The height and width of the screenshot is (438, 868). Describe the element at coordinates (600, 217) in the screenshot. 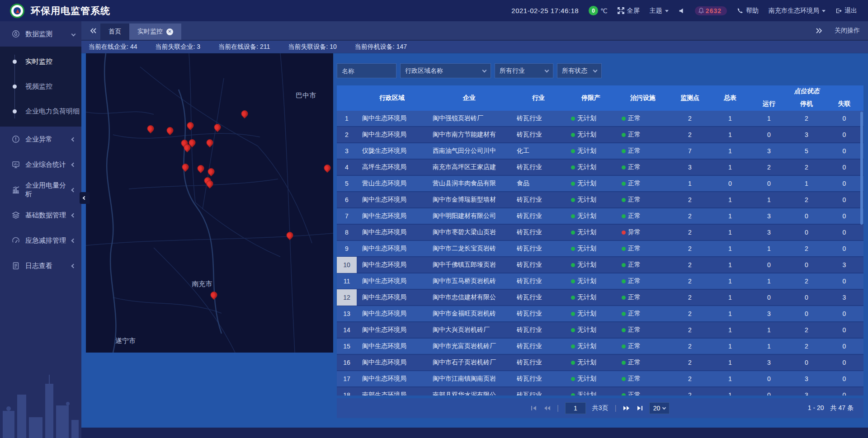

I see `table-row: 7阆中生态环境局阆中明阳建材有限公司砖瓦行业无计划正常21300` at that location.